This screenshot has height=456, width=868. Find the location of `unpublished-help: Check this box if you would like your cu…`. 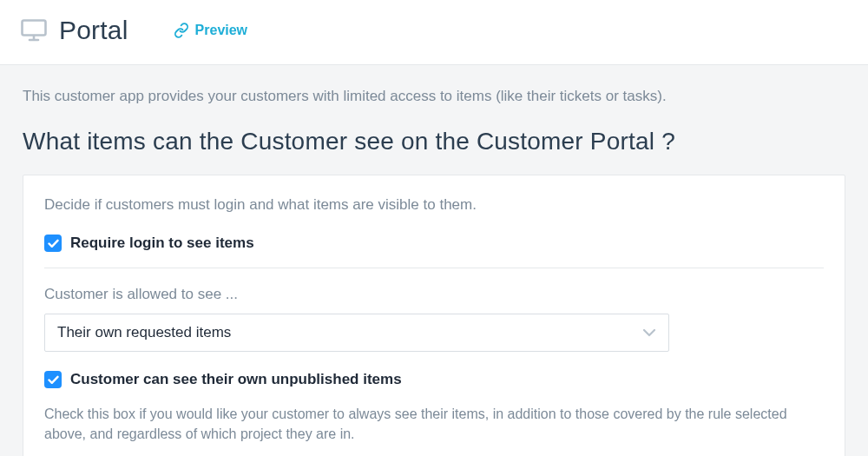

unpublished-help: Check this box if you would like your cu… is located at coordinates (434, 424).